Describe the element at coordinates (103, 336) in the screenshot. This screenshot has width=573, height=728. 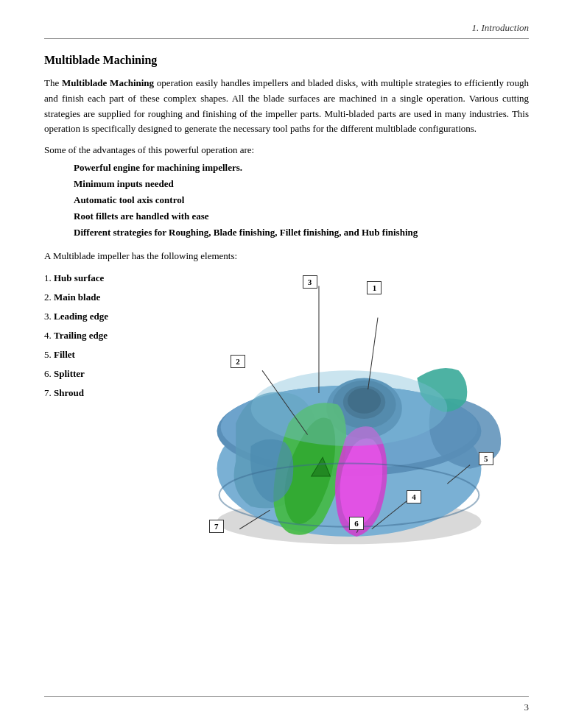
I see `element-4: 4. Trailing edge` at that location.